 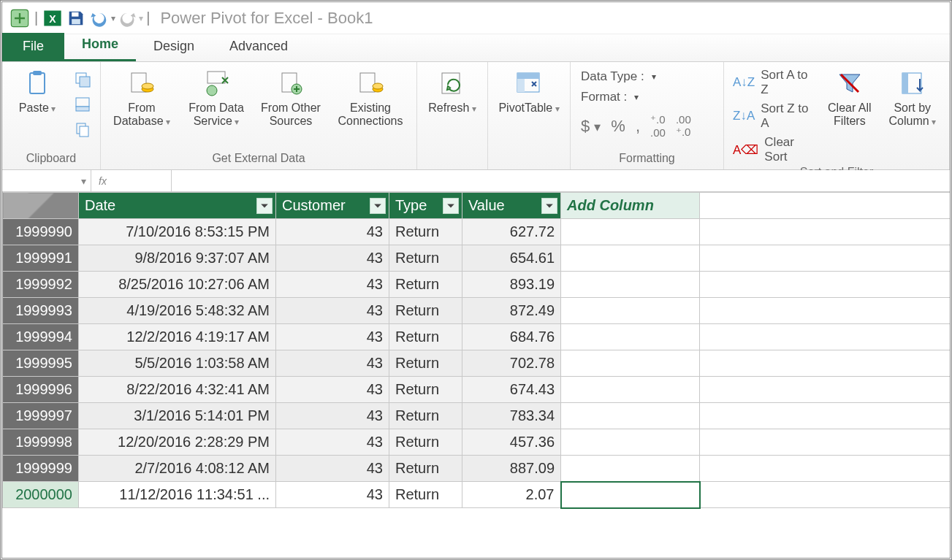 I want to click on row-header: 1999996, so click(x=41, y=390).